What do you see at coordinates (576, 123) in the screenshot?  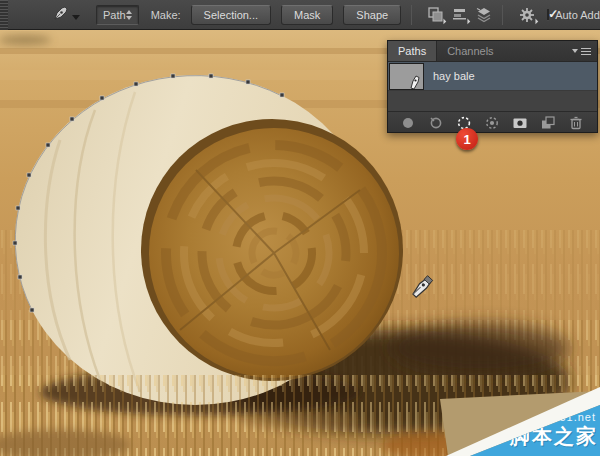 I see `delete-path-icon` at bounding box center [576, 123].